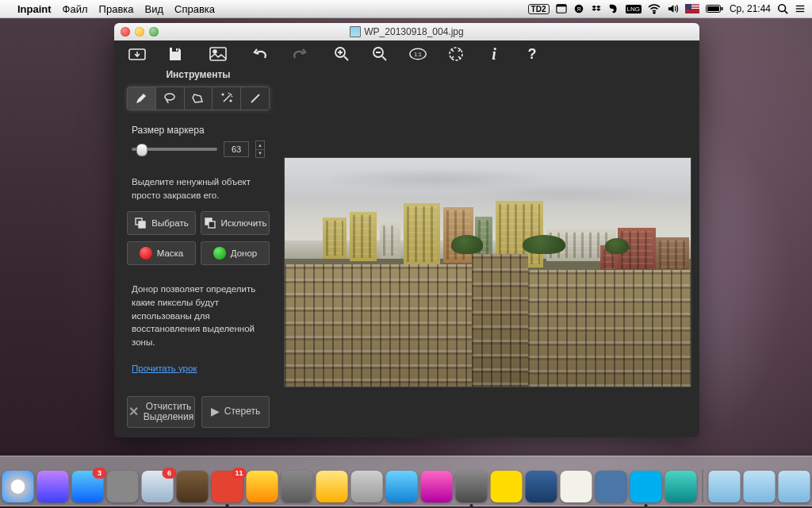 This screenshot has width=812, height=508. What do you see at coordinates (155, 10) in the screenshot?
I see `menubar-item-view: Вид` at bounding box center [155, 10].